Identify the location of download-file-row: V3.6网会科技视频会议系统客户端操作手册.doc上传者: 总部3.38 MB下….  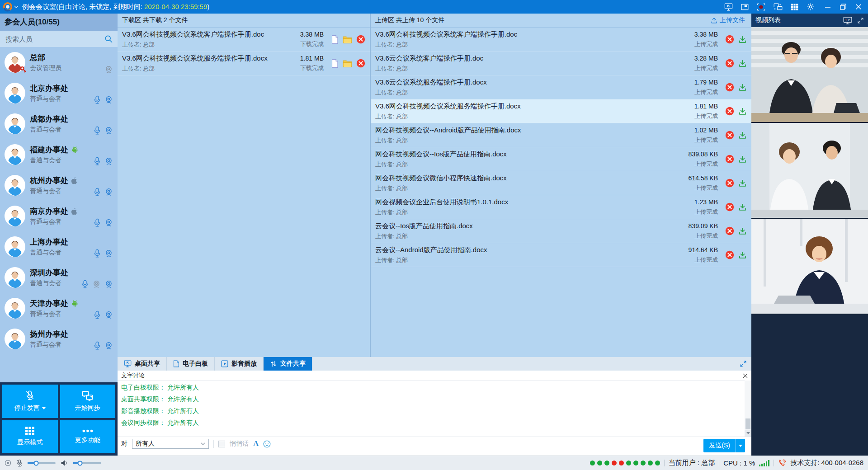
(244, 40).